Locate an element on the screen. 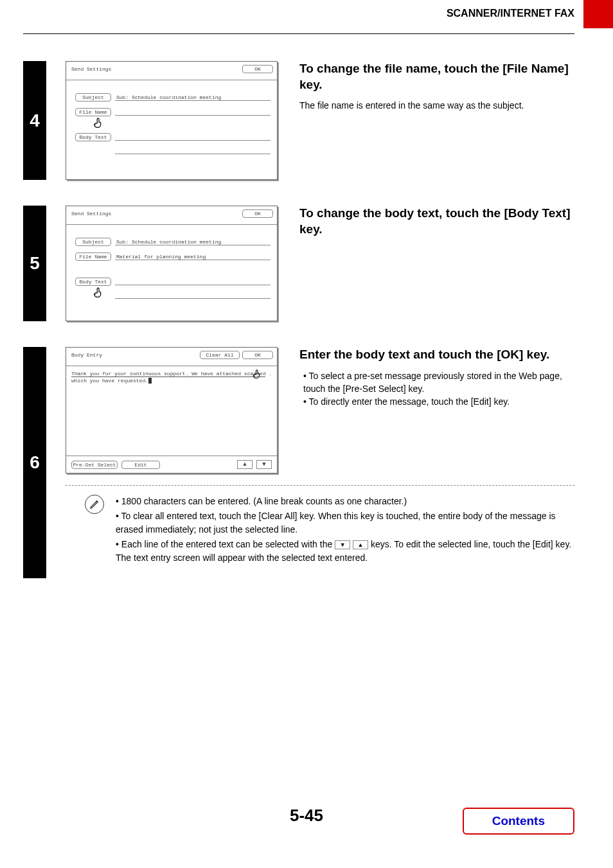 The height and width of the screenshot is (868, 613). step-heading: To change the body text, touch the [Body… is located at coordinates (437, 221).